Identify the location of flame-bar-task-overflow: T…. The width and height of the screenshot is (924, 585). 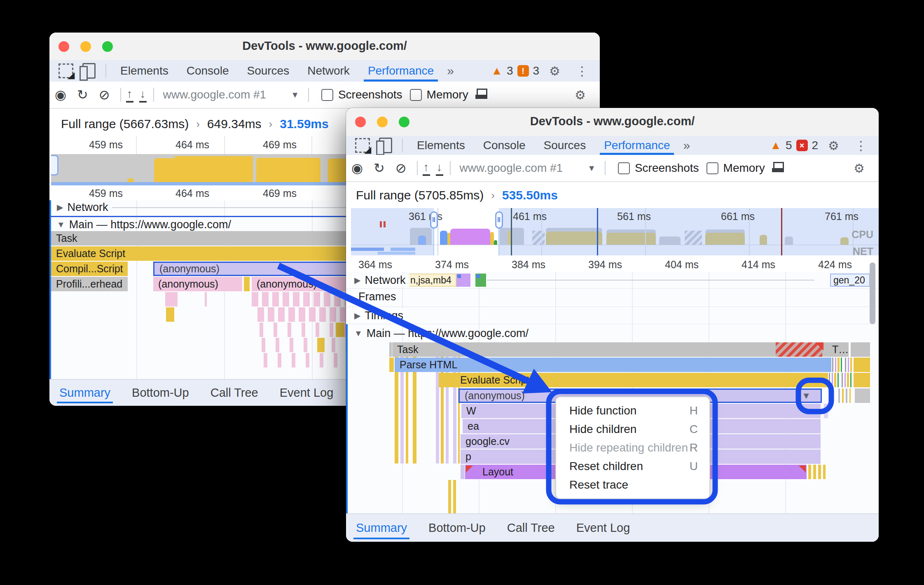
(838, 349).